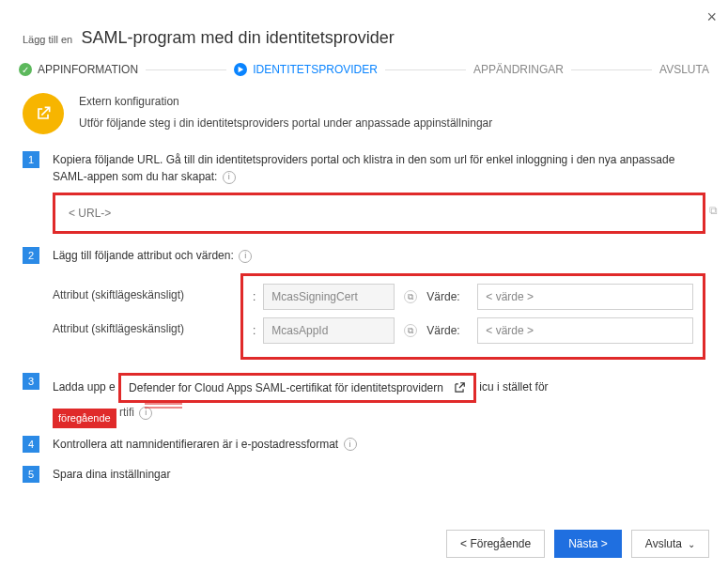 This screenshot has width=728, height=571. What do you see at coordinates (684, 69) in the screenshot?
I see `step-finish: AVSLUTA` at bounding box center [684, 69].